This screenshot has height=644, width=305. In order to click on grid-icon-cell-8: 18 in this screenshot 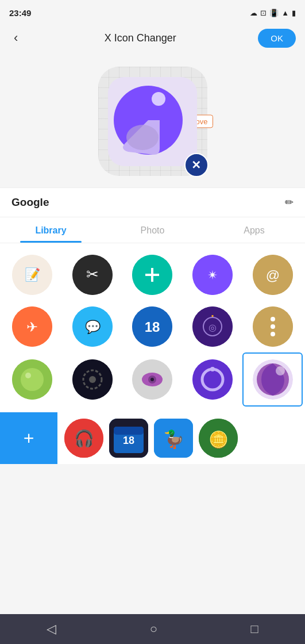, I will do `click(153, 327)`.